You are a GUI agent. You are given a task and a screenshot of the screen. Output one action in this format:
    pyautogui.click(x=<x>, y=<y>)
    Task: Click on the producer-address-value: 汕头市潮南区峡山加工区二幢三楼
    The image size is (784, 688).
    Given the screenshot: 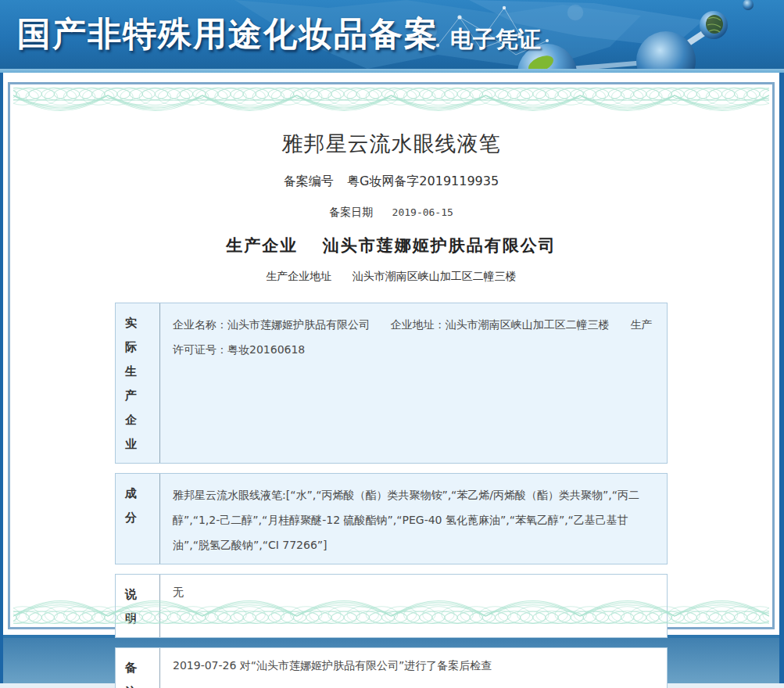 What is the action you would take?
    pyautogui.click(x=435, y=276)
    